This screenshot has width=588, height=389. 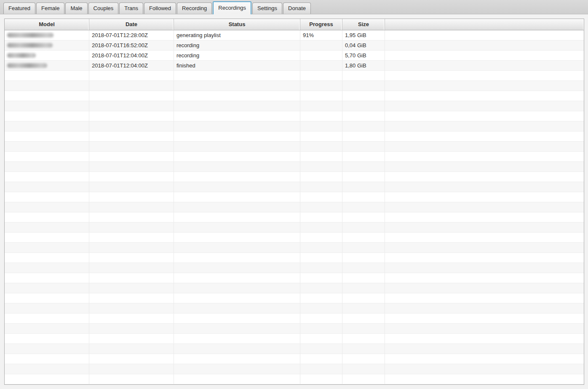 I want to click on tab-settings: Settings, so click(x=267, y=8).